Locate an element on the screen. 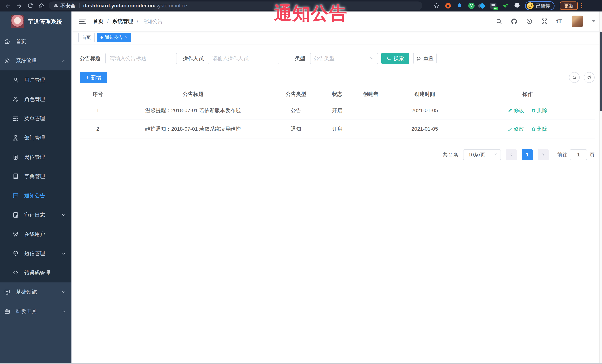  sidebar-item-online-users: 在线用户 is located at coordinates (36, 234).